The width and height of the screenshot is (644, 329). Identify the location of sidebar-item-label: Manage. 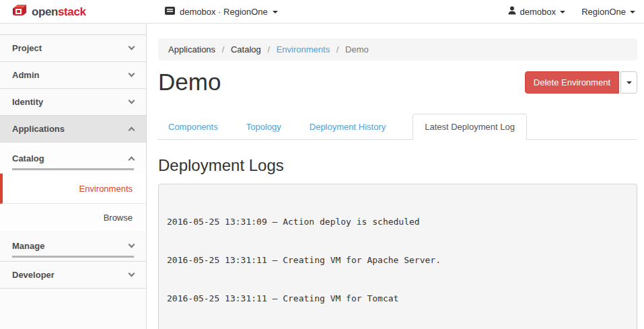
(28, 246).